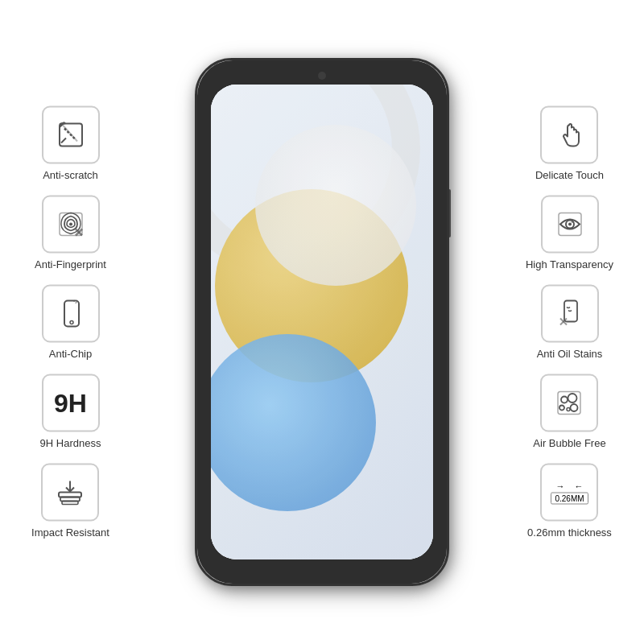 This screenshot has height=644, width=644. I want to click on measurement-value: 0.26MM, so click(569, 497).